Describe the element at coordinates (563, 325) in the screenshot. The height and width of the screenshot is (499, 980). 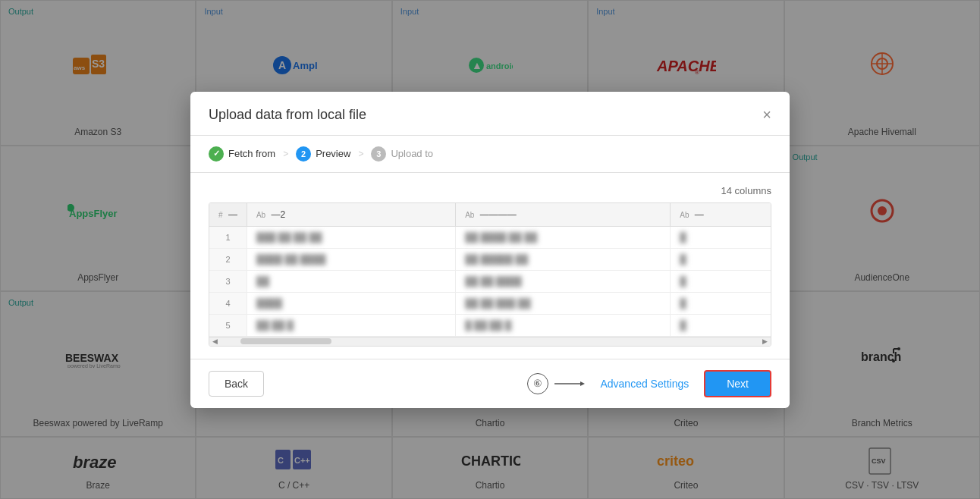
I see `row-5-col2: █ ██ ██ █` at that location.